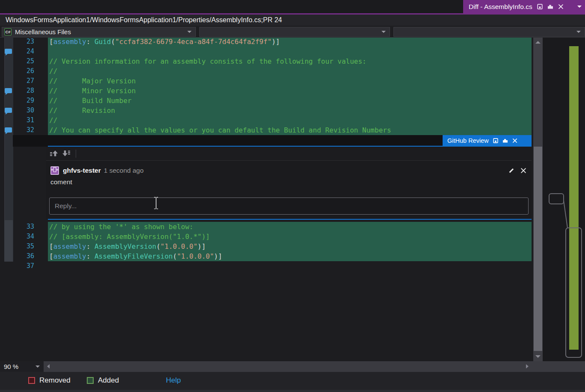  I want to click on zoom-level-value: 90 %, so click(11, 367).